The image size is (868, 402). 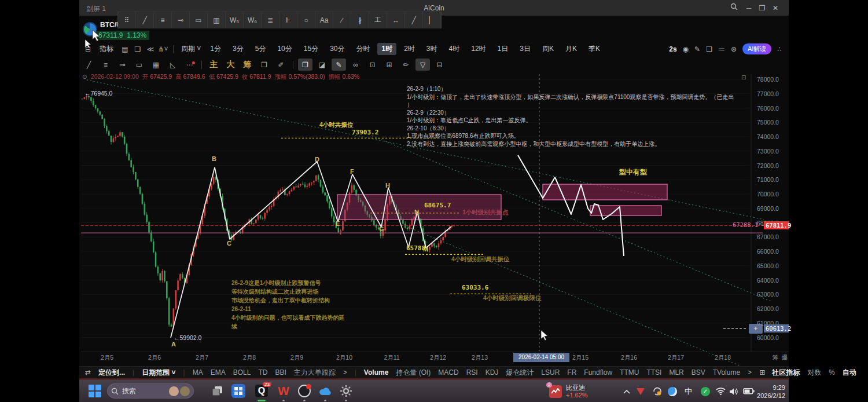 What do you see at coordinates (163, 49) in the screenshot?
I see `candle-style-icon: ⋔˅` at bounding box center [163, 49].